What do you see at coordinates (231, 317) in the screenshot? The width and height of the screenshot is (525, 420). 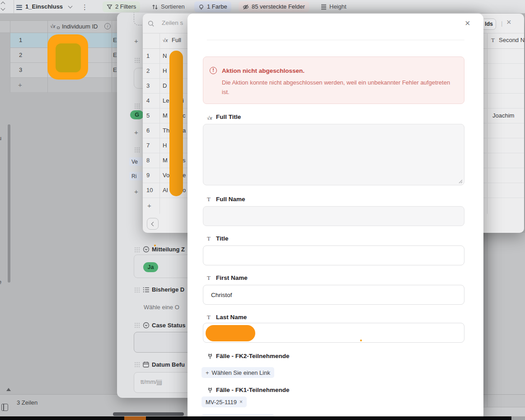 I see `field-label-last-name: Last Name` at bounding box center [231, 317].